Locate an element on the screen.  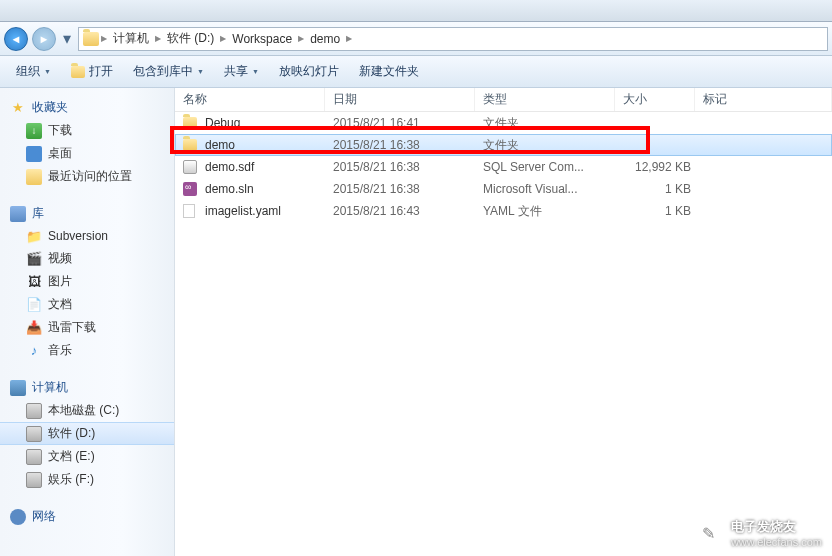
watermark-name: 电子发烧友 is located at coordinates (776, 527).